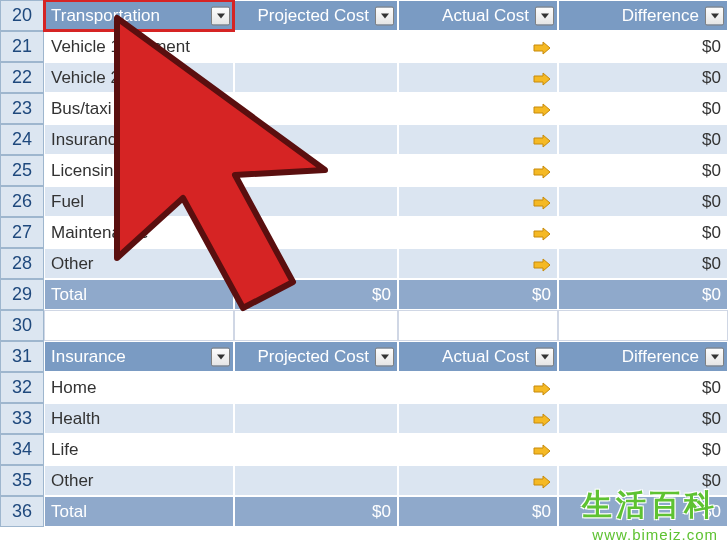 Image resolution: width=728 pixels, height=551 pixels. Describe the element at coordinates (22, 140) in the screenshot. I see `row-header: 24` at that location.